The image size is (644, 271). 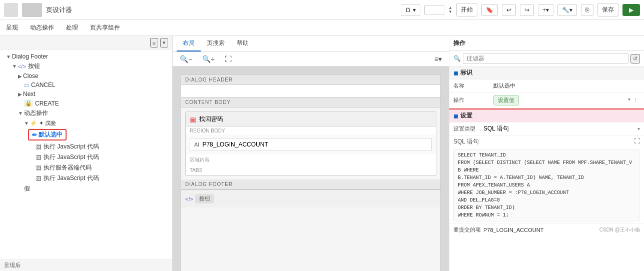 What do you see at coordinates (11, 10) in the screenshot?
I see `app-logo` at bounding box center [11, 10].